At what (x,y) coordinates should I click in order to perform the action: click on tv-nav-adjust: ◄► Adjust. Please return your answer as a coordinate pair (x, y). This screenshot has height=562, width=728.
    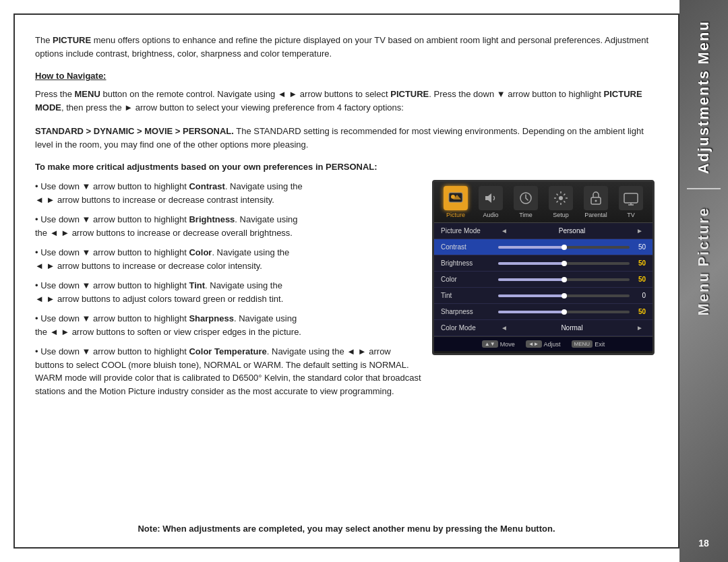
    Looking at the image, I should click on (543, 344).